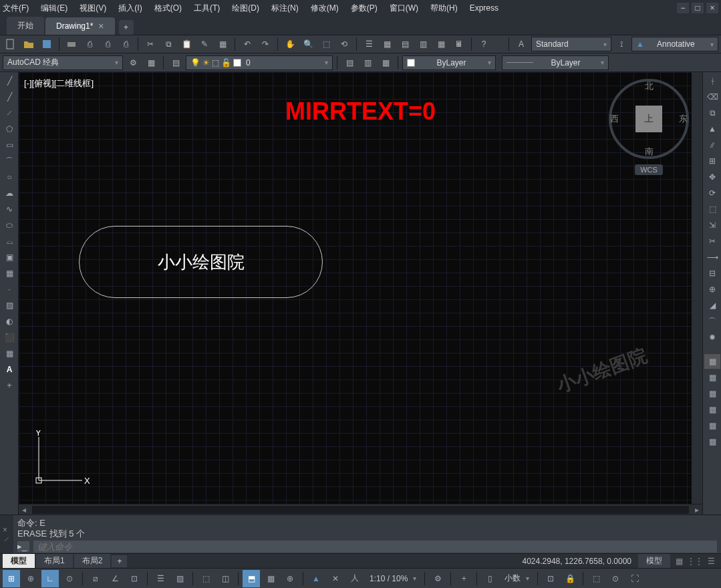 This screenshot has width=721, height=588. Describe the element at coordinates (71, 44) in the screenshot. I see `print-icon` at that location.